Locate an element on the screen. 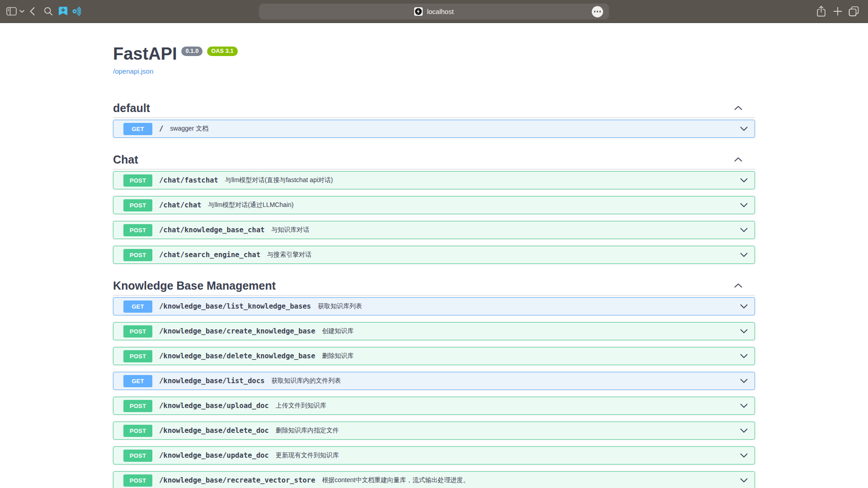 The image size is (868, 488). section-title: Chat is located at coordinates (126, 160).